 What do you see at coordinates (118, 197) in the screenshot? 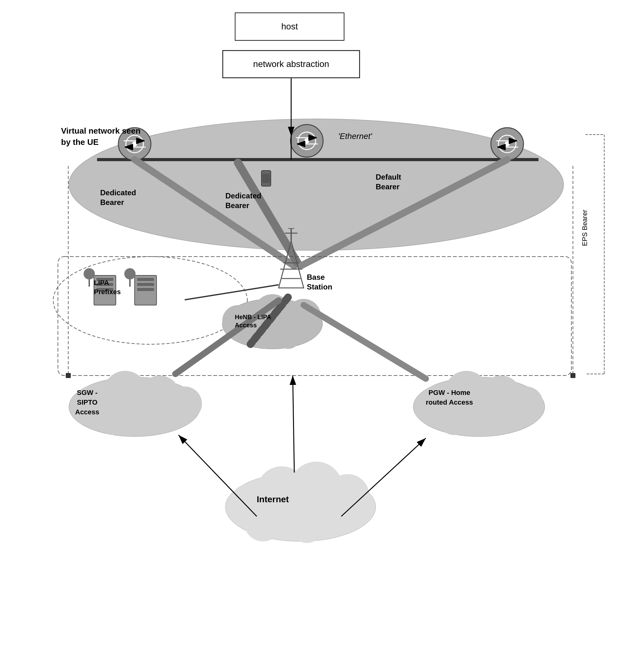
I see `dedicated-bearer-1-label: Dedicated Bearer` at bounding box center [118, 197].